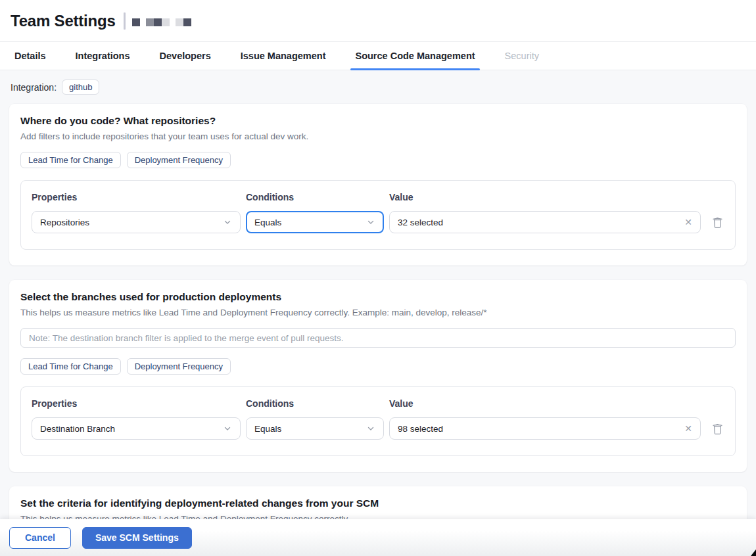 The width and height of the screenshot is (756, 556). Describe the element at coordinates (103, 56) in the screenshot. I see `tab-integrations: Integrations` at that location.